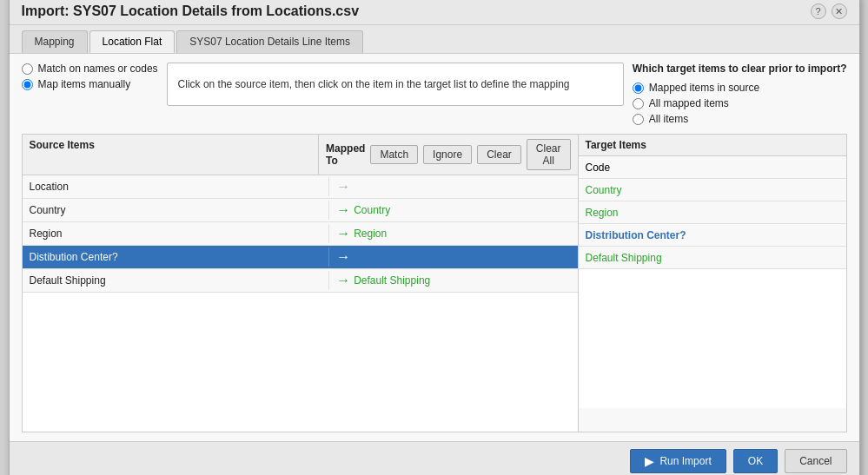  Describe the element at coordinates (434, 94) in the screenshot. I see `top-section: Match on names or codes Map items manual…` at that location.